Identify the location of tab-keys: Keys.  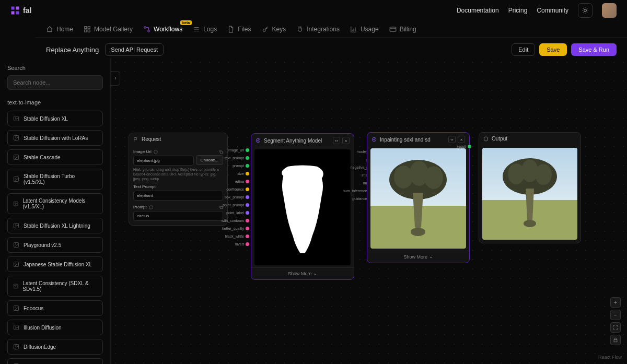
(274, 29).